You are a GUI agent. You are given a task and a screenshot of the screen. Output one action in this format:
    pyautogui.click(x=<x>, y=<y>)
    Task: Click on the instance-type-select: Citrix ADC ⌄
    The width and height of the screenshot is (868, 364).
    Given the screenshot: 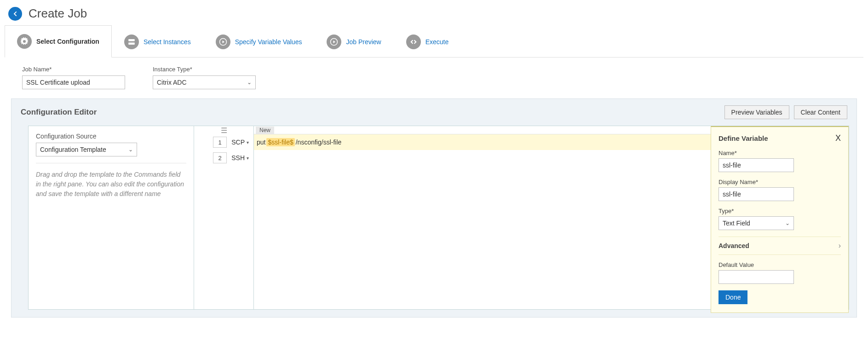 What is the action you would take?
    pyautogui.click(x=204, y=82)
    